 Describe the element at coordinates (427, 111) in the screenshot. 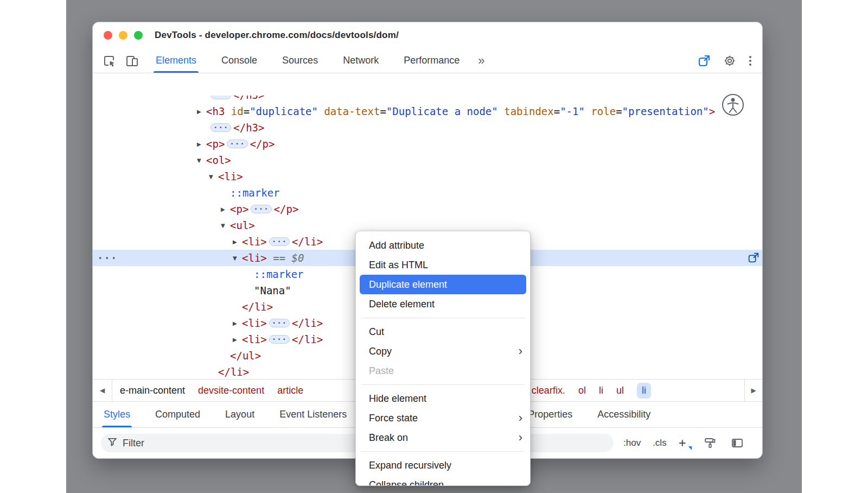

I see `tree-row: ▶<h3 id="duplicate" data-text="Duplicate…` at that location.